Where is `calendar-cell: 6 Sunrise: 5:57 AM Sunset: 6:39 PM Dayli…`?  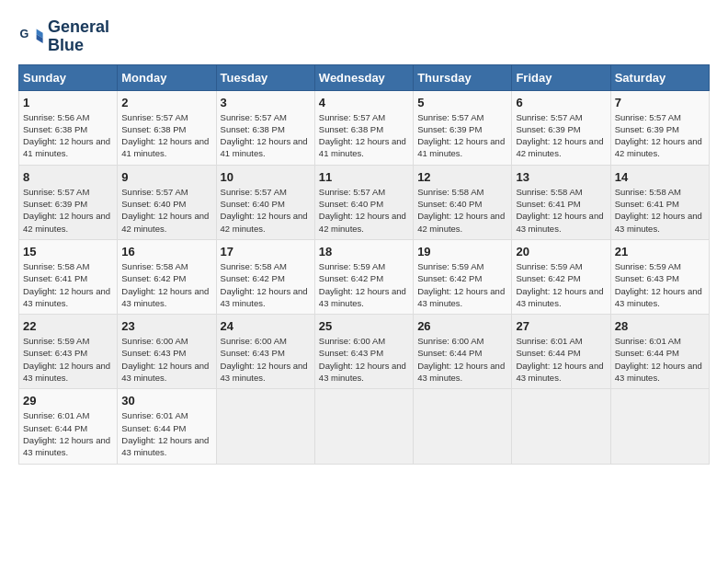
calendar-cell: 6 Sunrise: 5:57 AM Sunset: 6:39 PM Dayli… is located at coordinates (561, 127).